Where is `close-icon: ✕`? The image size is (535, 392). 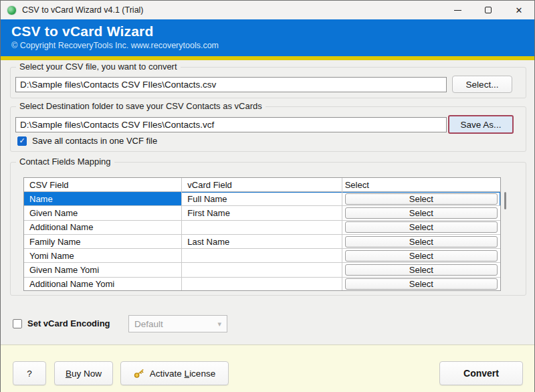 close-icon: ✕ is located at coordinates (519, 11).